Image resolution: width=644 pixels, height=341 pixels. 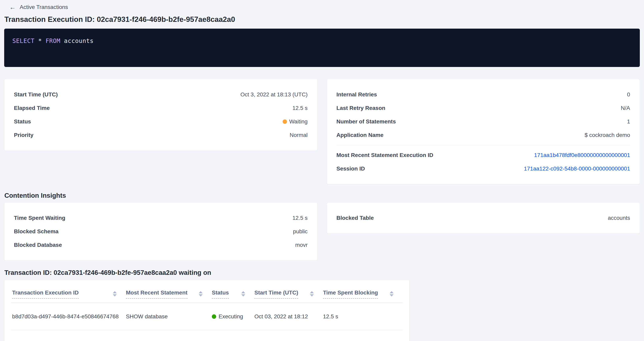 I want to click on cell-time-spent-blocking: 12.5 s, so click(x=363, y=317).